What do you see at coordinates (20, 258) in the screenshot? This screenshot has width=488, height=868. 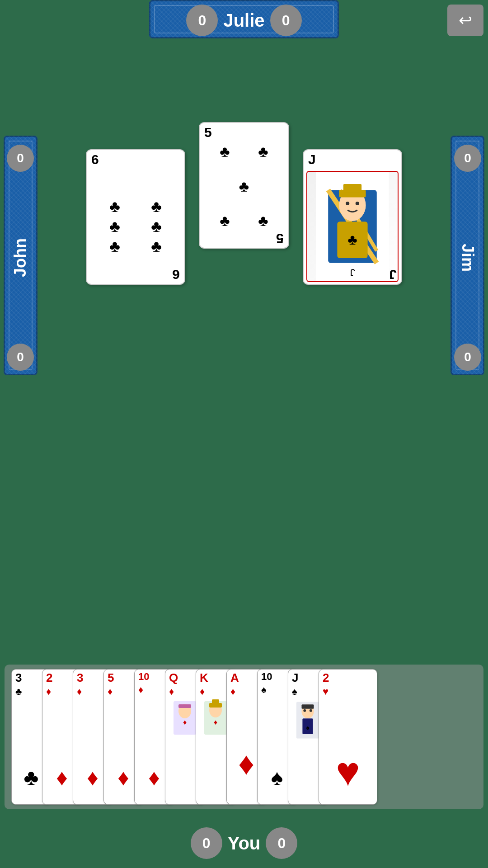 I see `left-player-area: 0 John 0` at bounding box center [20, 258].